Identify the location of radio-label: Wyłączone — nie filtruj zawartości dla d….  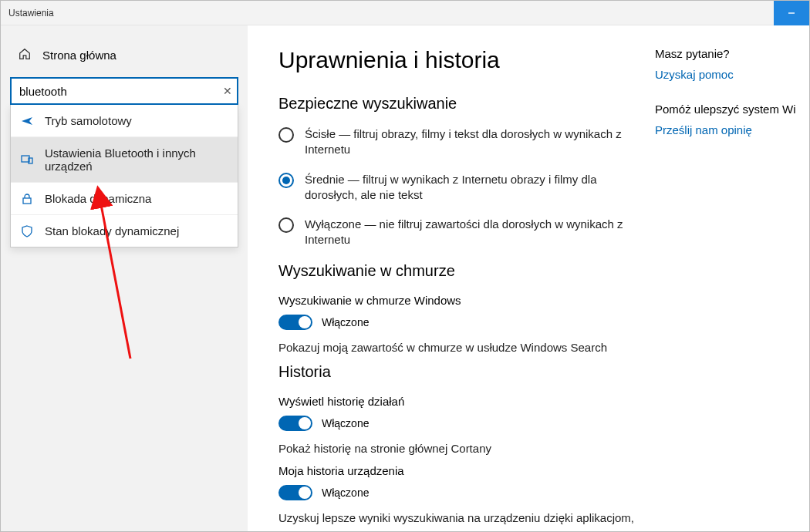
(472, 233).